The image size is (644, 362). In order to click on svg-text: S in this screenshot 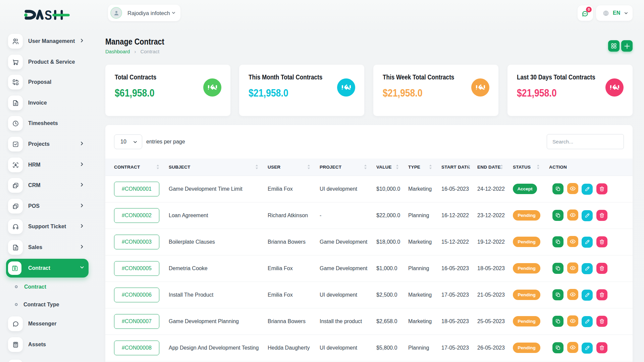, I will do `click(48, 14)`.